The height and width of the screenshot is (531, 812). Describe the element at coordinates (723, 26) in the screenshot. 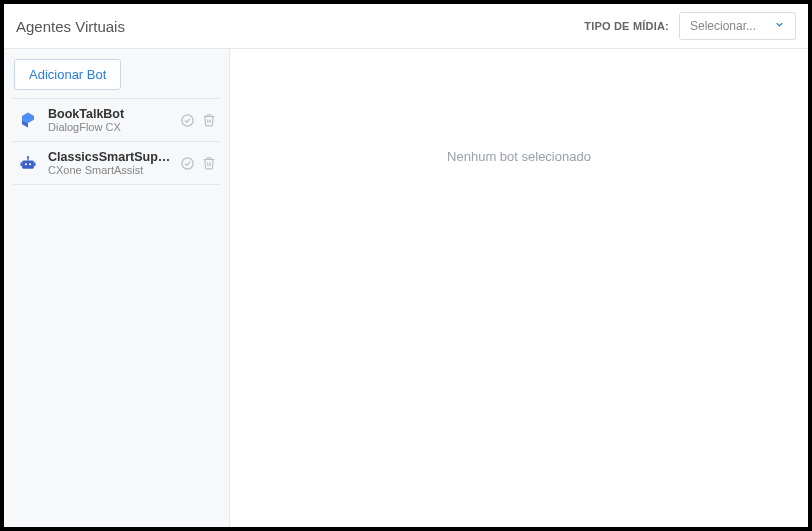

I see `select-placeholder: Selecionar...` at that location.